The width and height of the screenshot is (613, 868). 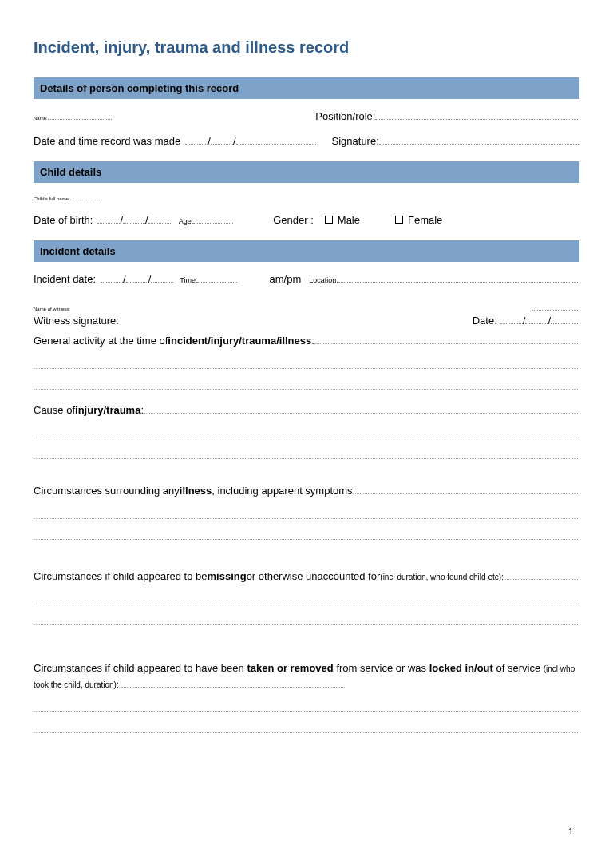 I want to click on field-dob-year, so click(x=160, y=219).